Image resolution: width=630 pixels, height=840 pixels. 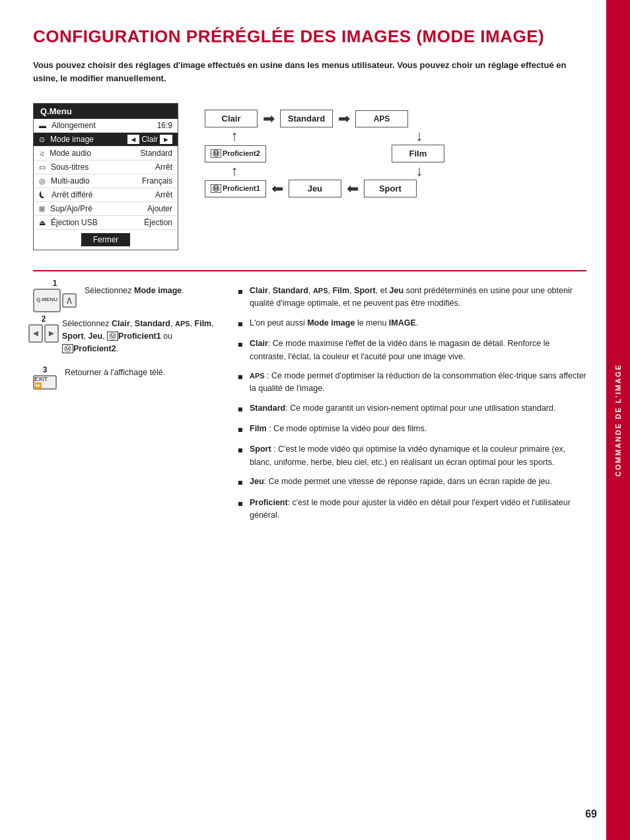 I want to click on qmenu-item-ejection: ⏏ Éjection USB Éjection, so click(x=106, y=223).